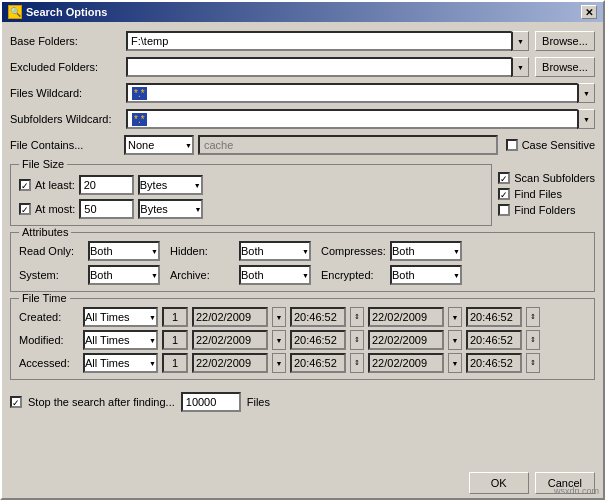 The height and width of the screenshot is (500, 605). Describe the element at coordinates (302, 145) in the screenshot. I see `file-contains-row: File Contains... None Text Binary Case S…` at that location.